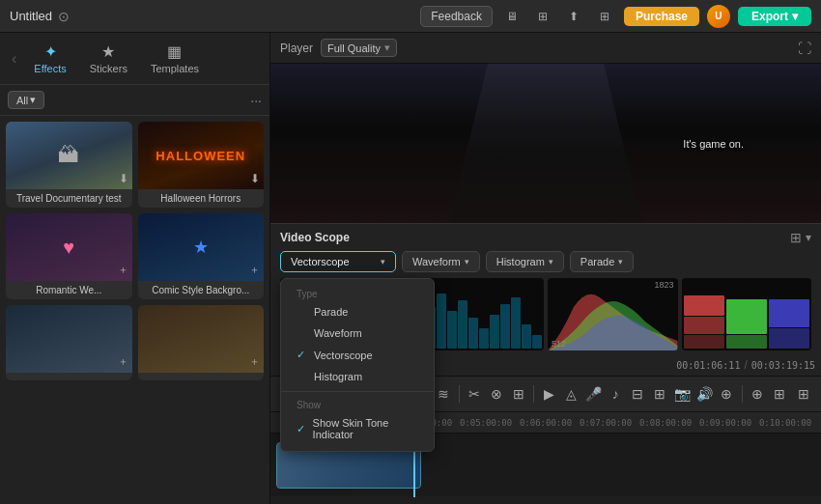 This screenshot has width=821, height=504. Describe the element at coordinates (512, 16) in the screenshot. I see `monitor-icon: 🖥` at that location.